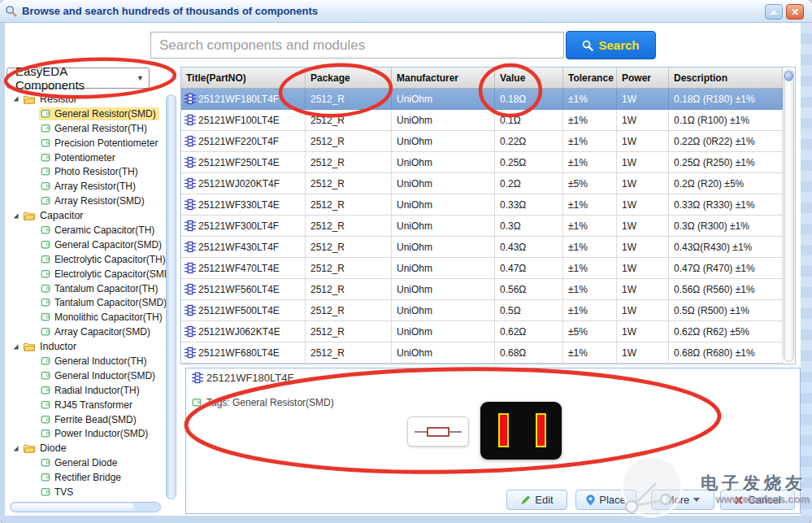 The width and height of the screenshot is (812, 523). What do you see at coordinates (788, 216) in the screenshot?
I see `table-vertical-scrollbar` at bounding box center [788, 216].